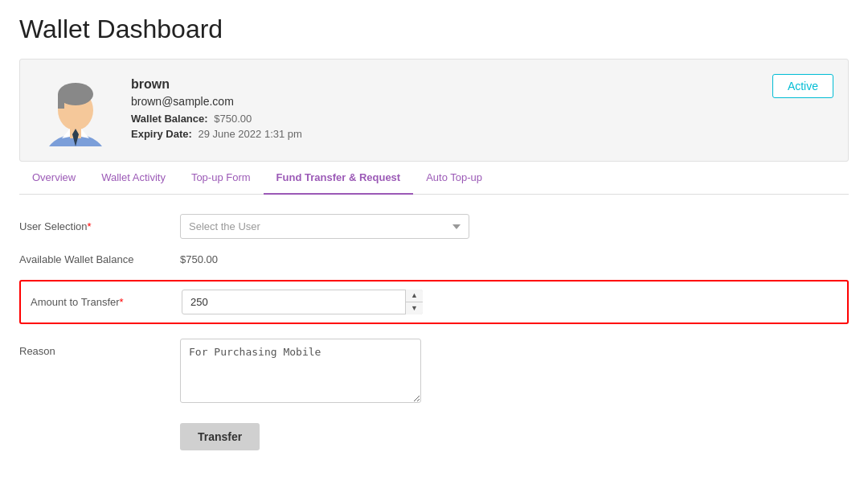  I want to click on expiry-field: Expiry Date: 29 June 2022 1:31 pm, so click(480, 134).